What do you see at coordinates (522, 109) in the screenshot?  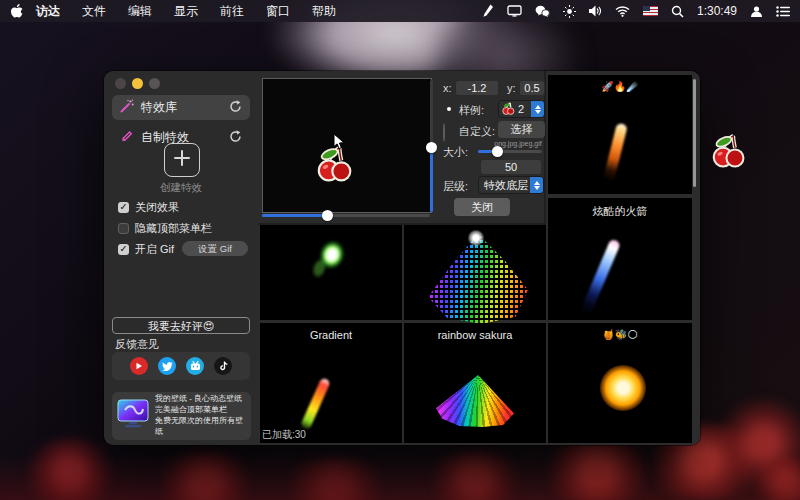 I see `sample-select: 2` at bounding box center [522, 109].